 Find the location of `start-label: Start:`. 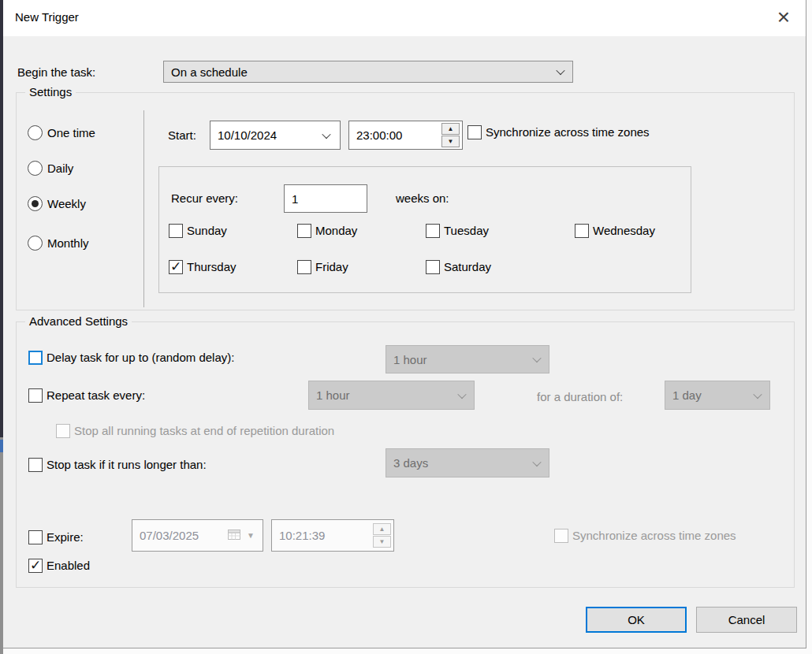

start-label: Start: is located at coordinates (182, 136).